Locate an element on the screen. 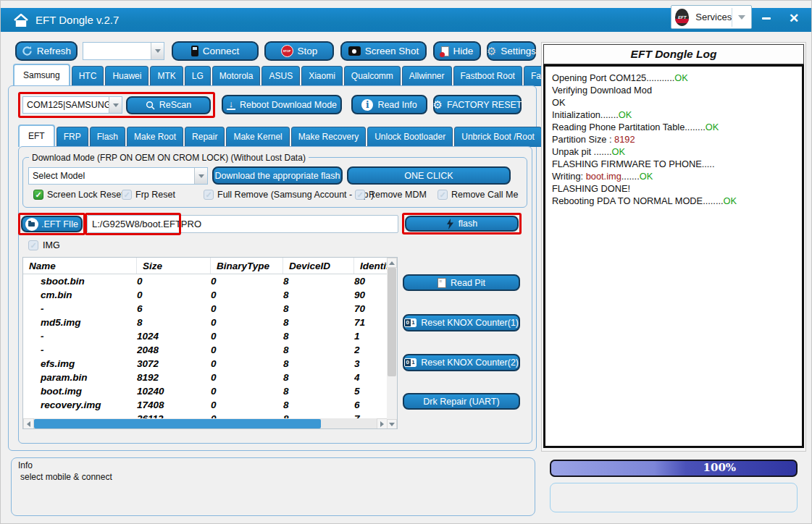  column-header-deviceid: DeviceID is located at coordinates (319, 266).